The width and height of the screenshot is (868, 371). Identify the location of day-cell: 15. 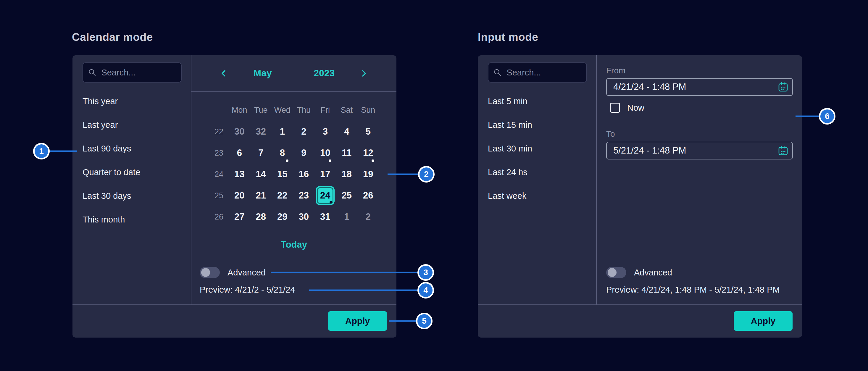
(282, 175).